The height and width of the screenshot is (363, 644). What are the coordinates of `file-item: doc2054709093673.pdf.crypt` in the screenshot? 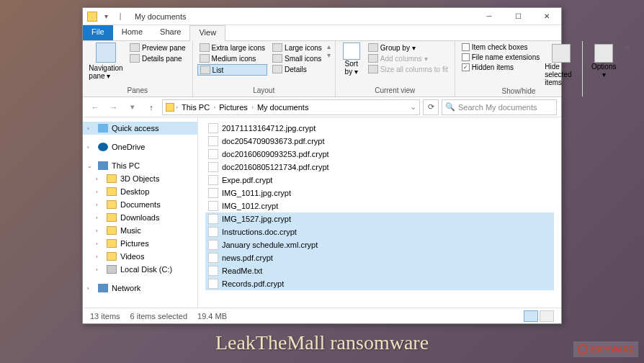 It's located at (380, 141).